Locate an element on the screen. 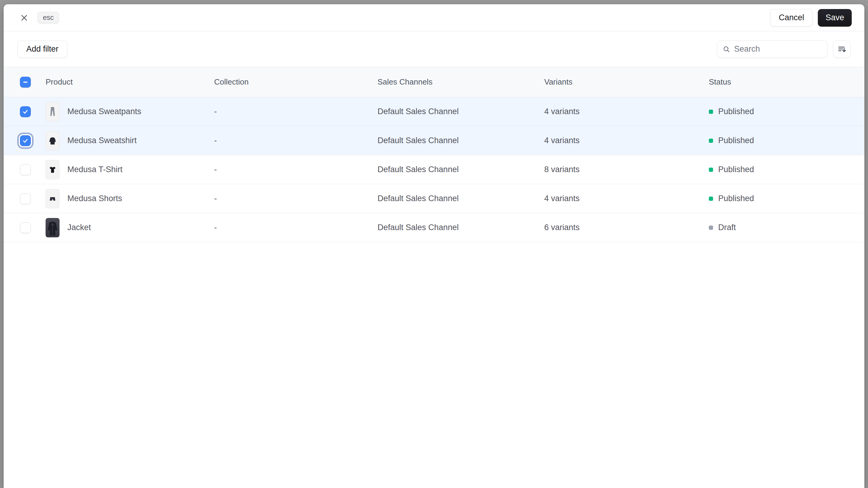 The height and width of the screenshot is (488, 868). close-icon is located at coordinates (24, 18).